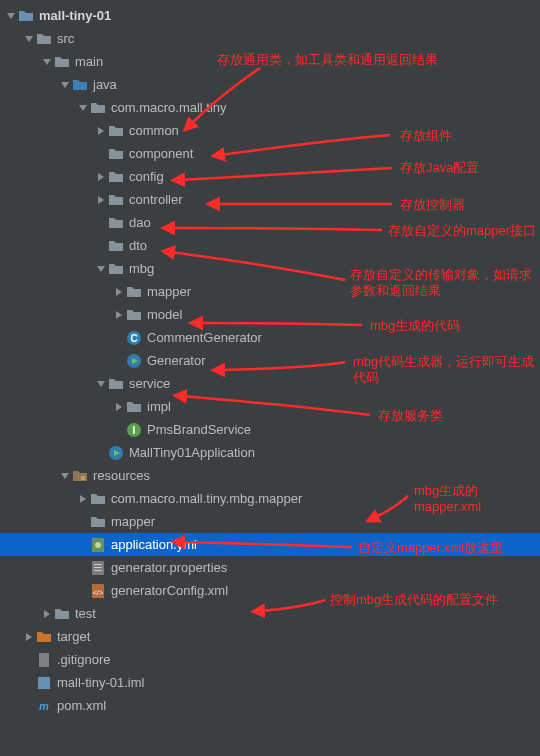  Describe the element at coordinates (156, 200) in the screenshot. I see `tree-label: controller` at that location.